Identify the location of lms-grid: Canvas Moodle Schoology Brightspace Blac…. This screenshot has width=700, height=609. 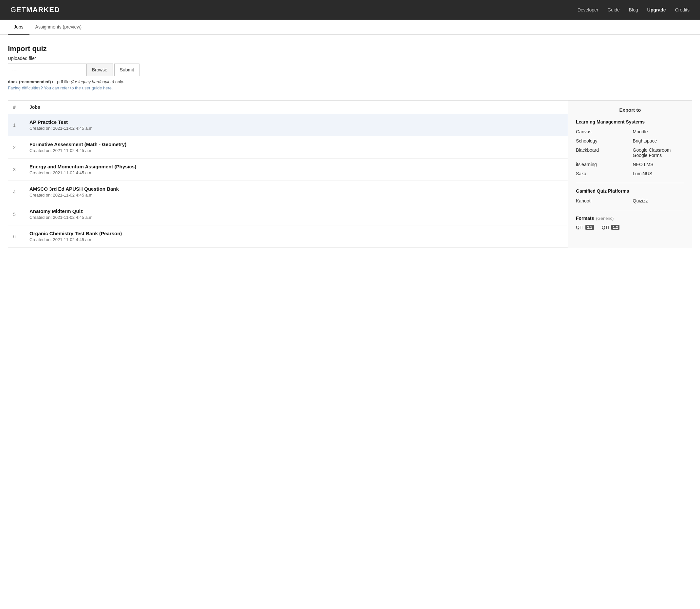
(630, 153).